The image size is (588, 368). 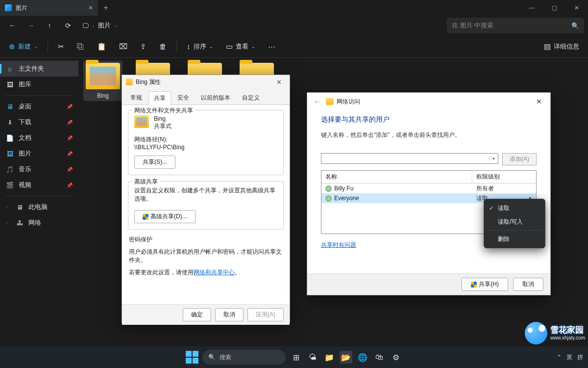 What do you see at coordinates (39, 84) in the screenshot?
I see `sidebar-item-gallery: 🖼图库` at bounding box center [39, 84].